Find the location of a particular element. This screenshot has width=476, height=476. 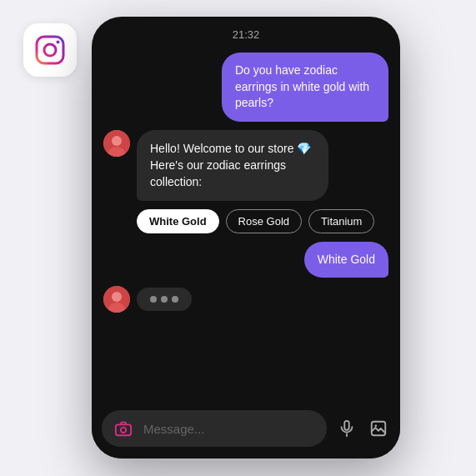

option-titanium: Titanium is located at coordinates (342, 222).